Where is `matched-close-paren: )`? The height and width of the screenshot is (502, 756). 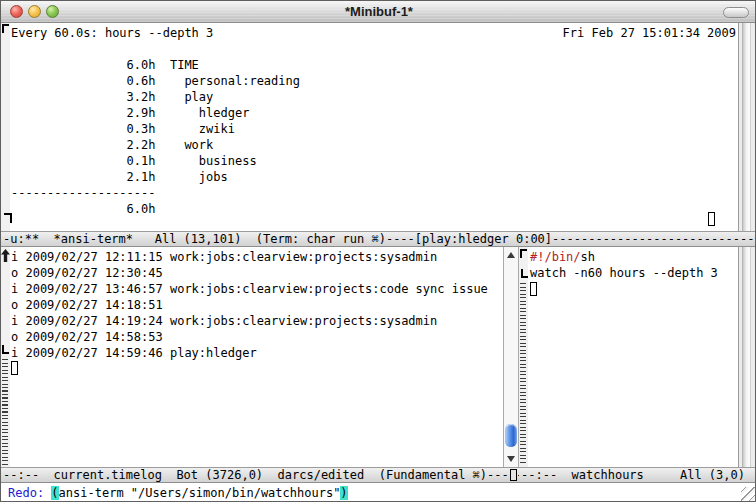
matched-close-paren: ) is located at coordinates (344, 493).